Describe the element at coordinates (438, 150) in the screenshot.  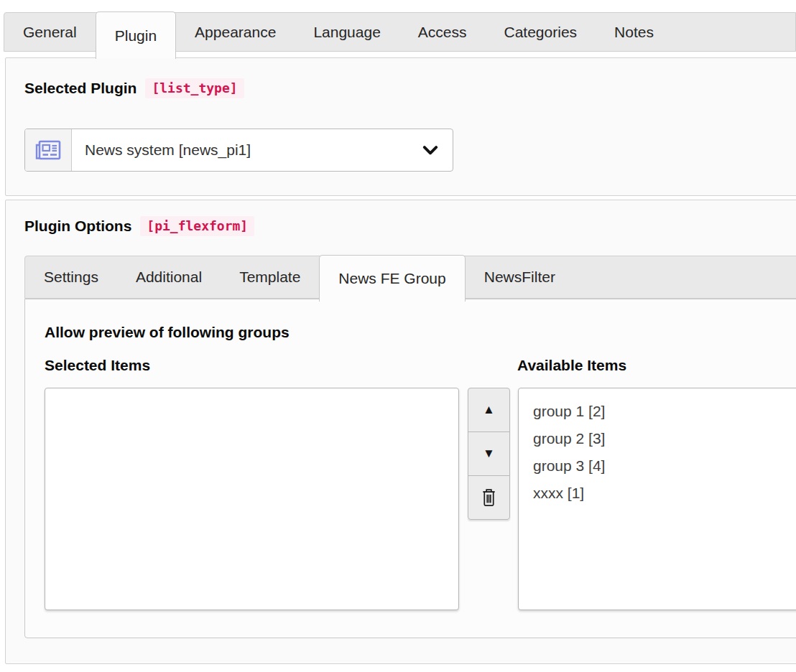
I see `chevron-down-icon` at that location.